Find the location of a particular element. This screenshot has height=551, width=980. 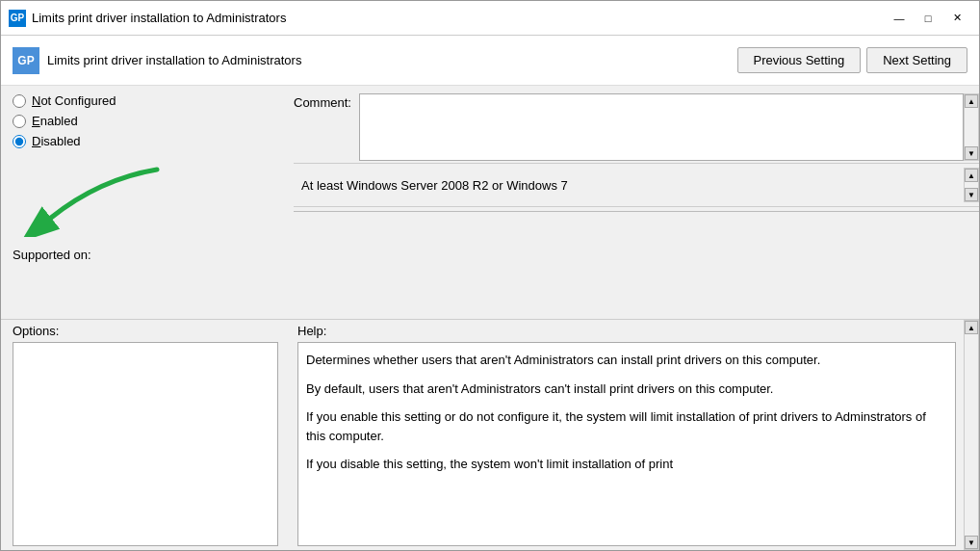

supported-on-label: Supported on: is located at coordinates (52, 254).